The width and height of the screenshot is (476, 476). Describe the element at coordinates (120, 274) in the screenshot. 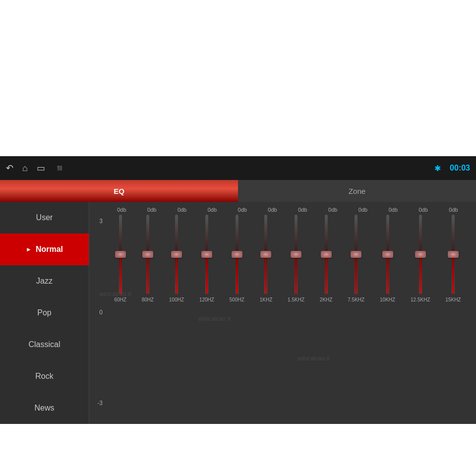

I see `slider-fill-60HZ` at that location.